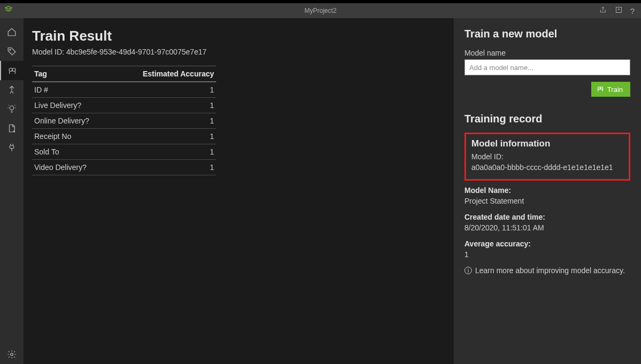  What do you see at coordinates (165, 74) in the screenshot?
I see `col-accuracy: Estimated Accuracy` at bounding box center [165, 74].